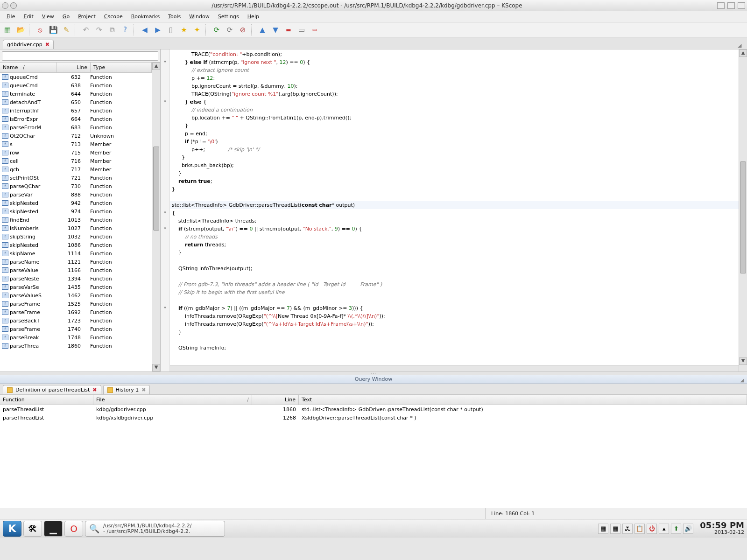 This screenshot has width=747, height=560. Describe the element at coordinates (156, 368) in the screenshot. I see `scroll-down-icon: ▼` at that location.